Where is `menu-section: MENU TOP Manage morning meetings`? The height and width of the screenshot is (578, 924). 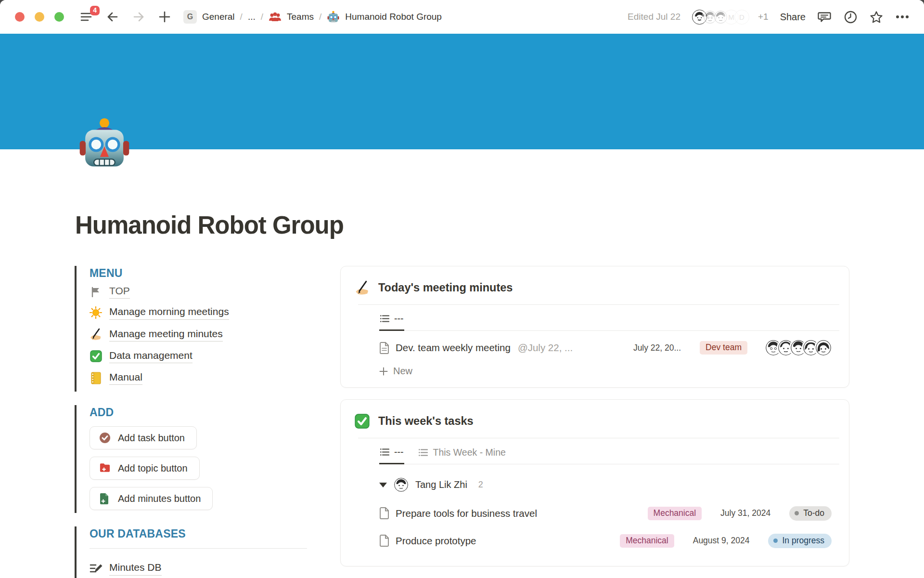
menu-section: MENU TOP Manage morning meetings is located at coordinates (190, 328).